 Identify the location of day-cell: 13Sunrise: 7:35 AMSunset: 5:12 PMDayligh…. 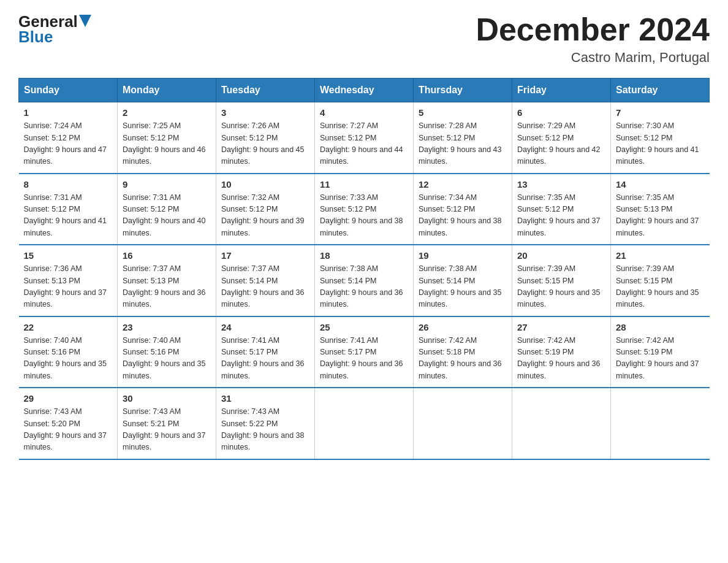
(561, 210).